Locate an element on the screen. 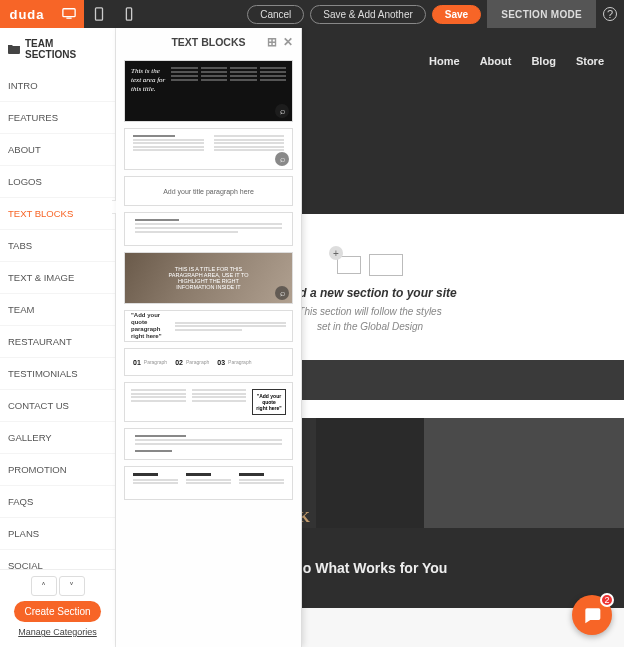  section-thumb-1: This is the text area for this title. ⌕ is located at coordinates (208, 91).